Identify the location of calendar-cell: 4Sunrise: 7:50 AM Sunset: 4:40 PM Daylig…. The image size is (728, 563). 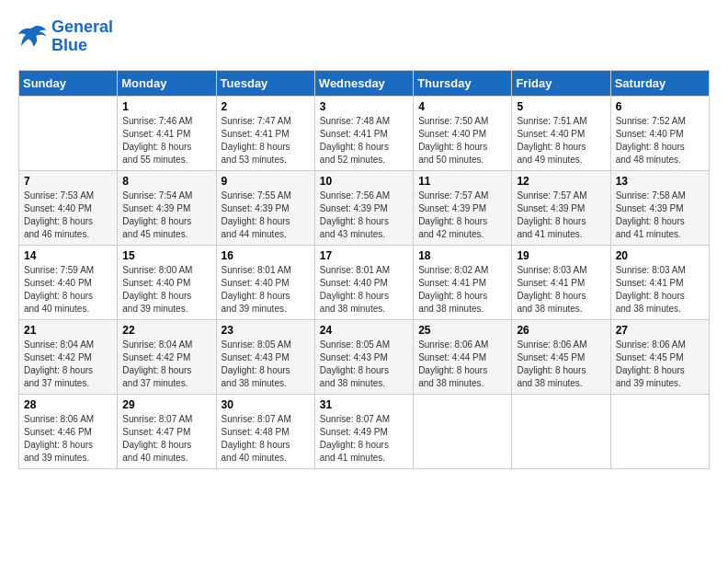
(463, 132).